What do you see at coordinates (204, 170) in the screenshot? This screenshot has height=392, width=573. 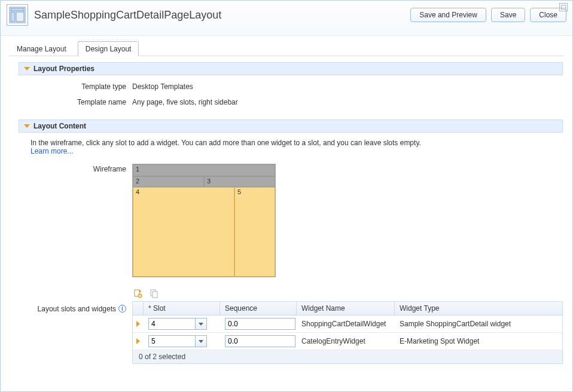 I see `wireframe-slot-1: 1` at bounding box center [204, 170].